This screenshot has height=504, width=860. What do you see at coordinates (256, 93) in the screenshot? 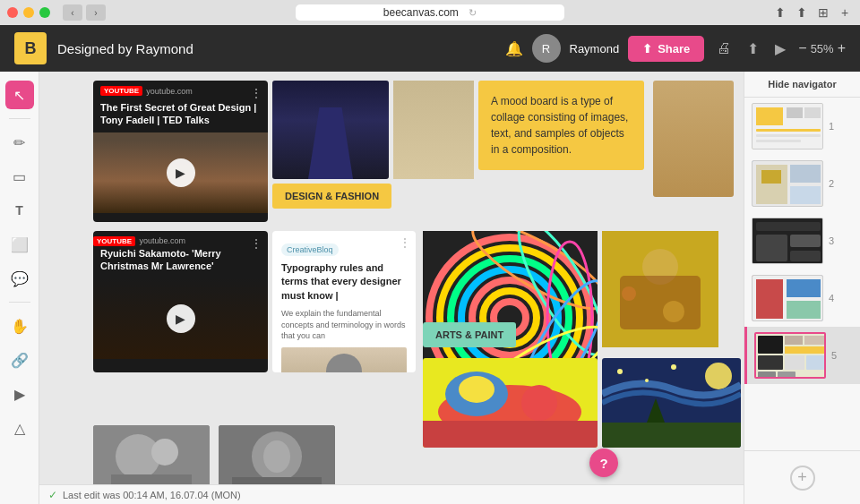
I see `more-options-button: ⋮` at bounding box center [256, 93].